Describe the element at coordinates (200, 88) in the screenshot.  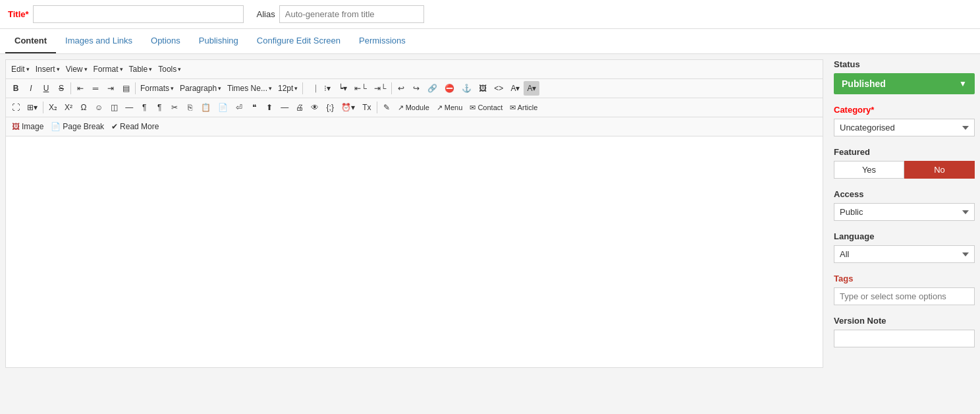
I see `paragraph-dropdown: Paragraph▾` at that location.